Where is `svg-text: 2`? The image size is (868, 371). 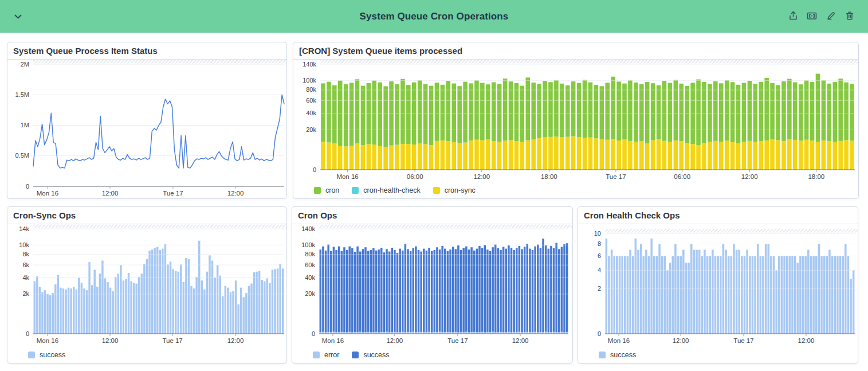 svg-text: 2 is located at coordinates (599, 288).